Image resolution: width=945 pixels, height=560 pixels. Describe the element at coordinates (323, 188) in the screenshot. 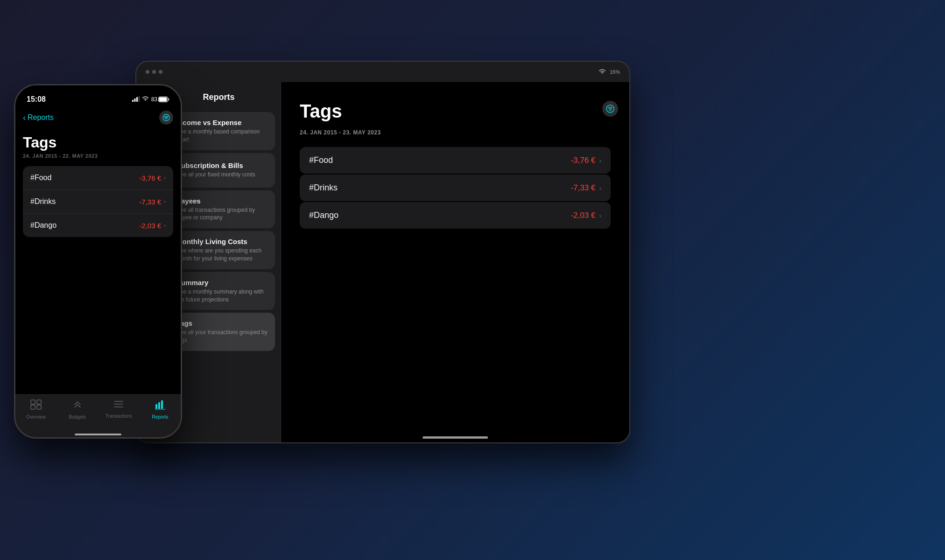

I see `tablet-tag-name-drinks: #Drinks` at that location.